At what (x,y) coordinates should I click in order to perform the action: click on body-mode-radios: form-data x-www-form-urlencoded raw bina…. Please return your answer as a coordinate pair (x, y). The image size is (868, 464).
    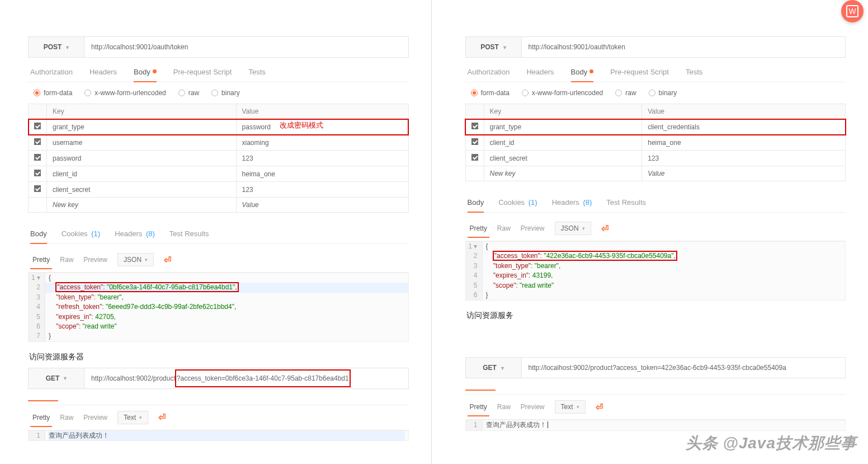
    Looking at the image, I should click on (218, 93).